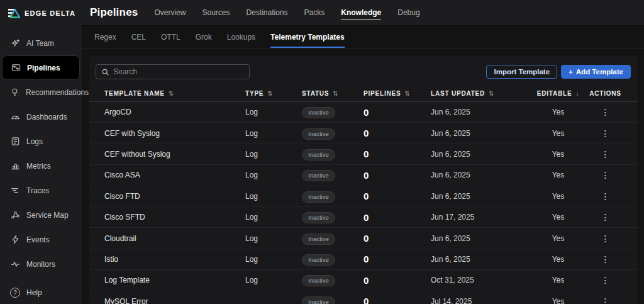 This screenshot has height=304, width=644. Describe the element at coordinates (364, 281) in the screenshot. I see `table-row: Log Template Log Inactive 0 Oct 31, 2025…` at that location.